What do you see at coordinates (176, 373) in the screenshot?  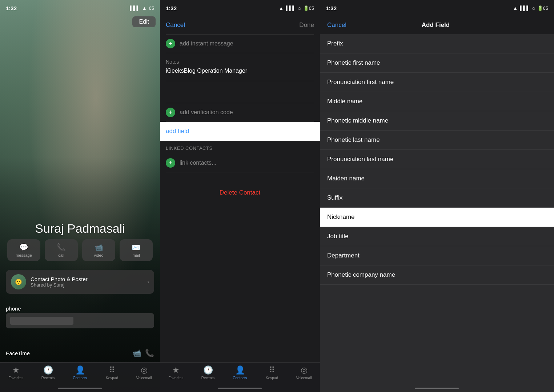 I see `p2-tab-favorites: ★ Favorites` at bounding box center [176, 373].